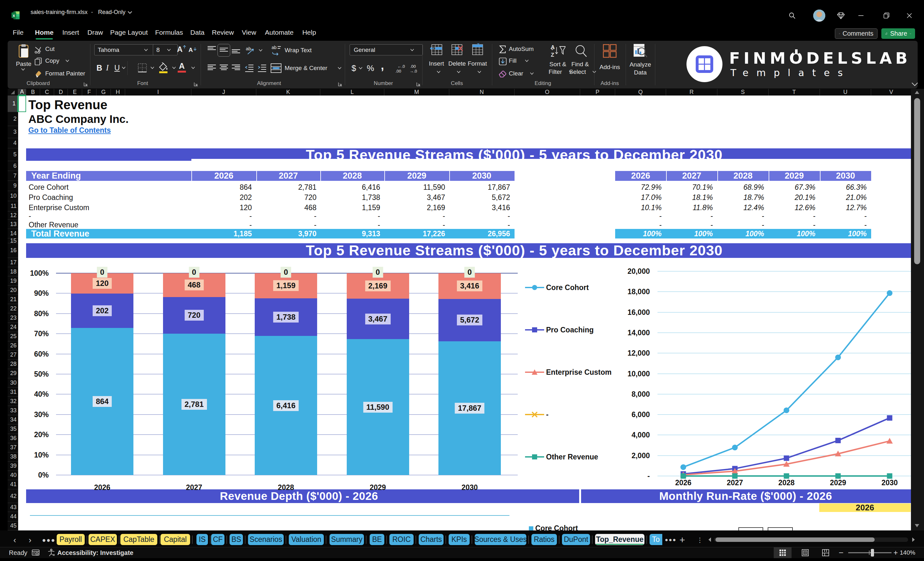 The width and height of the screenshot is (924, 561). I want to click on sort-filter-label2: Filter, so click(555, 72).